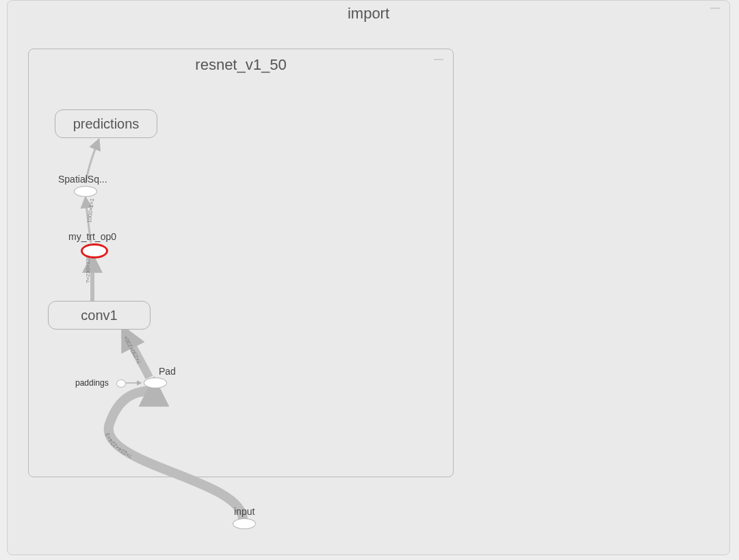 Image resolution: width=739 pixels, height=560 pixels. I want to click on node-my-trt-op0, so click(94, 251).